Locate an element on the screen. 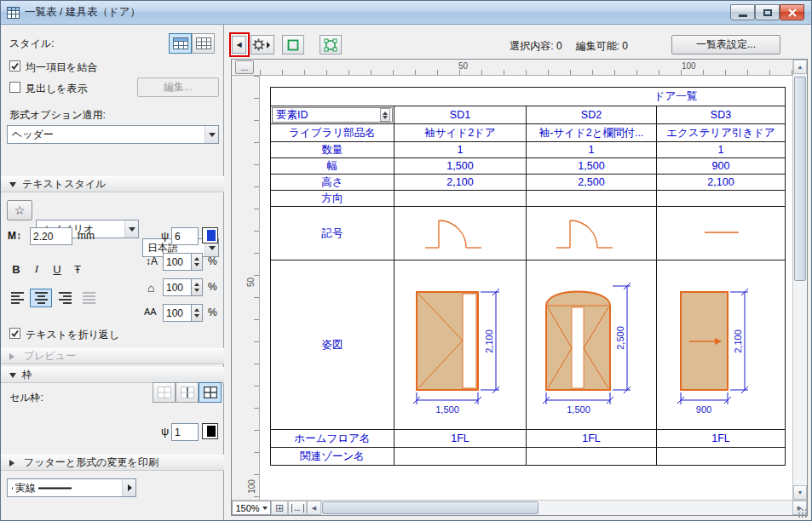 This screenshot has height=521, width=812. bold-button: B is located at coordinates (16, 269).